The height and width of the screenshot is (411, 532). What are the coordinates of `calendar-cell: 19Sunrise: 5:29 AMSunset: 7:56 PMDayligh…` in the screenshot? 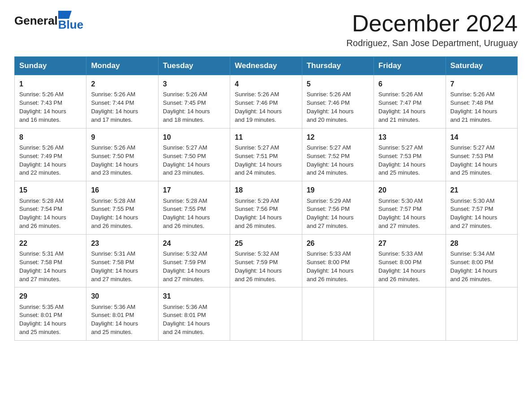 It's located at (338, 208).